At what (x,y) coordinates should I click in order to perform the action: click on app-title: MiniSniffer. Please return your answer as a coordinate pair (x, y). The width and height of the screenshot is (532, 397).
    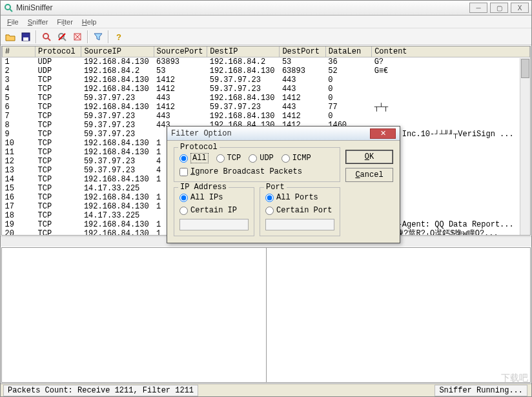
    Looking at the image, I should click on (243, 8).